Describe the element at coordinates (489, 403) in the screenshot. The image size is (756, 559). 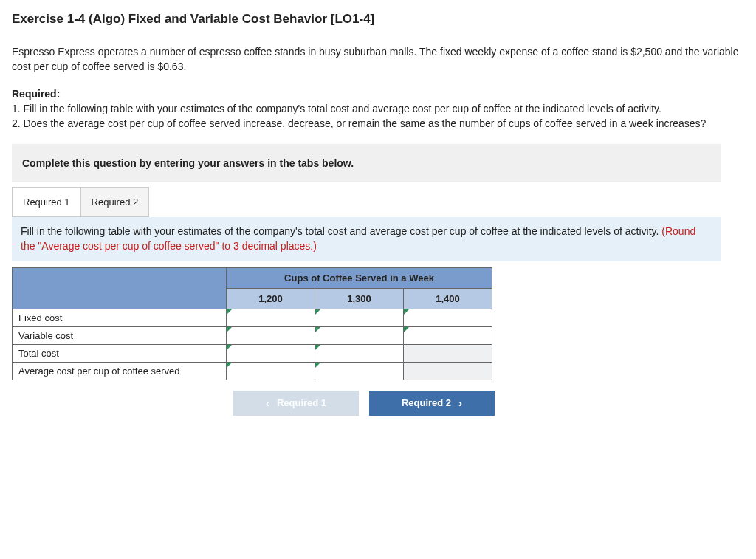
I see `nav-buttons: ‹ Required 1 Required 2 ›` at that location.